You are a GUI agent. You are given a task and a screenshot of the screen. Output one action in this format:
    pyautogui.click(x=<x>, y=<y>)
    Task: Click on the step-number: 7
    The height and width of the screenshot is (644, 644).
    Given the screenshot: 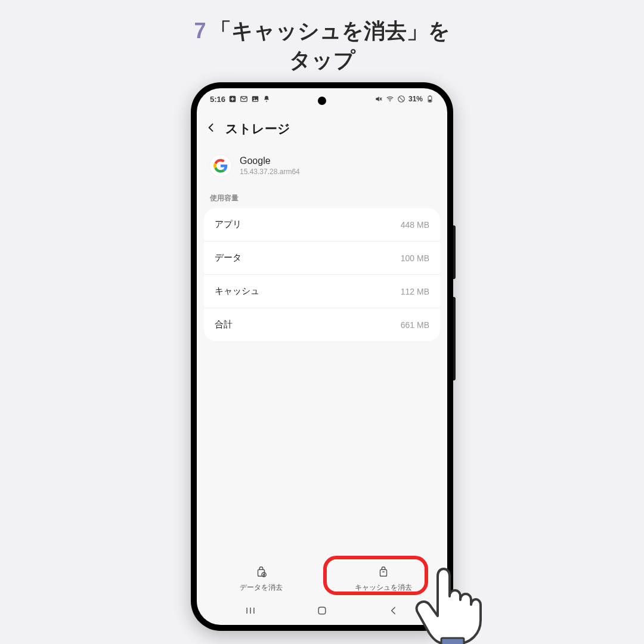 What is the action you would take?
    pyautogui.click(x=200, y=31)
    